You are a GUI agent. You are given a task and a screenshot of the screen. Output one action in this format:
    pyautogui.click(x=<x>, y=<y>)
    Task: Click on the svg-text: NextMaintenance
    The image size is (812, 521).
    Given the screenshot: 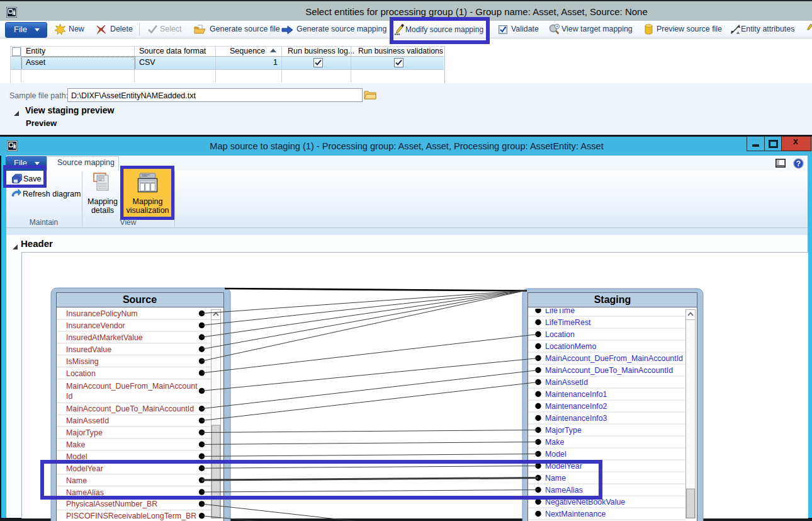 What is the action you would take?
    pyautogui.click(x=575, y=514)
    